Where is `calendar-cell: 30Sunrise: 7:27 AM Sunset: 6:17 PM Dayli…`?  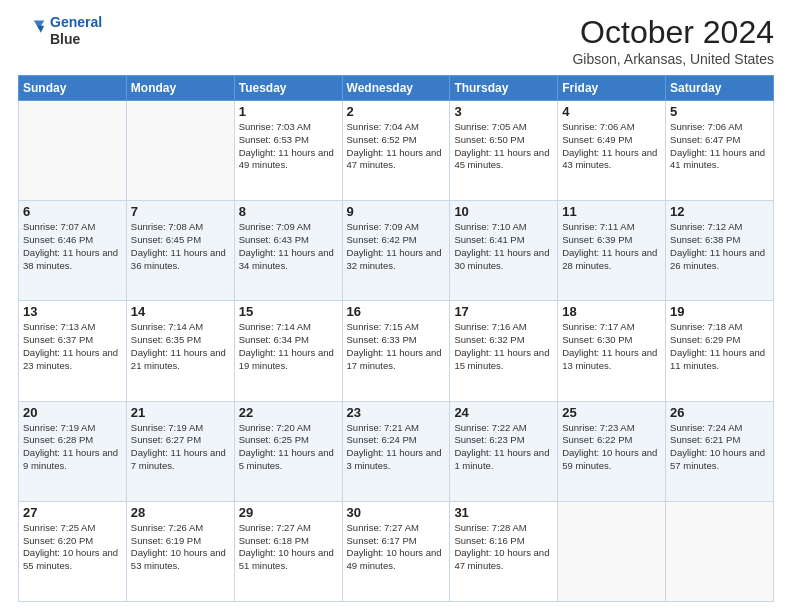 calendar-cell: 30Sunrise: 7:27 AM Sunset: 6:17 PM Dayli… is located at coordinates (396, 551).